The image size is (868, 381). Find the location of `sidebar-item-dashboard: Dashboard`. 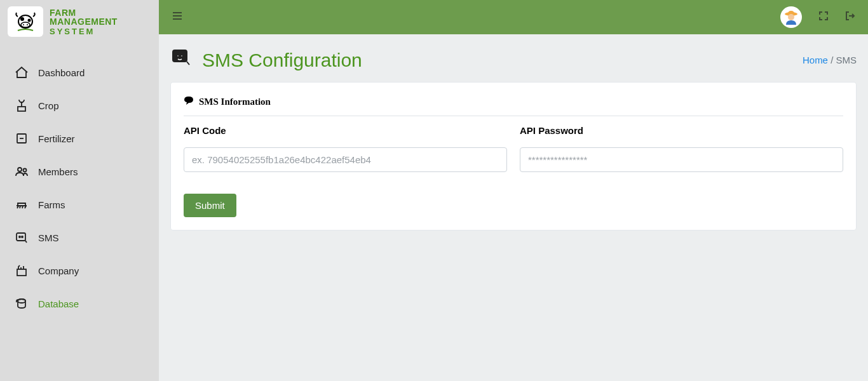

sidebar-item-dashboard: Dashboard is located at coordinates (79, 72).